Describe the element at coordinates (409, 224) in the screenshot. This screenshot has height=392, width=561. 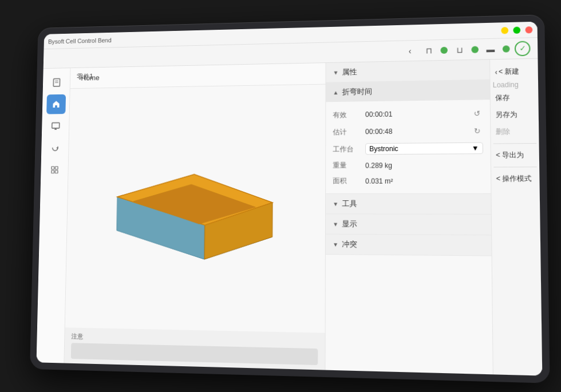
I see `display-section: ▼ 显示` at that location.